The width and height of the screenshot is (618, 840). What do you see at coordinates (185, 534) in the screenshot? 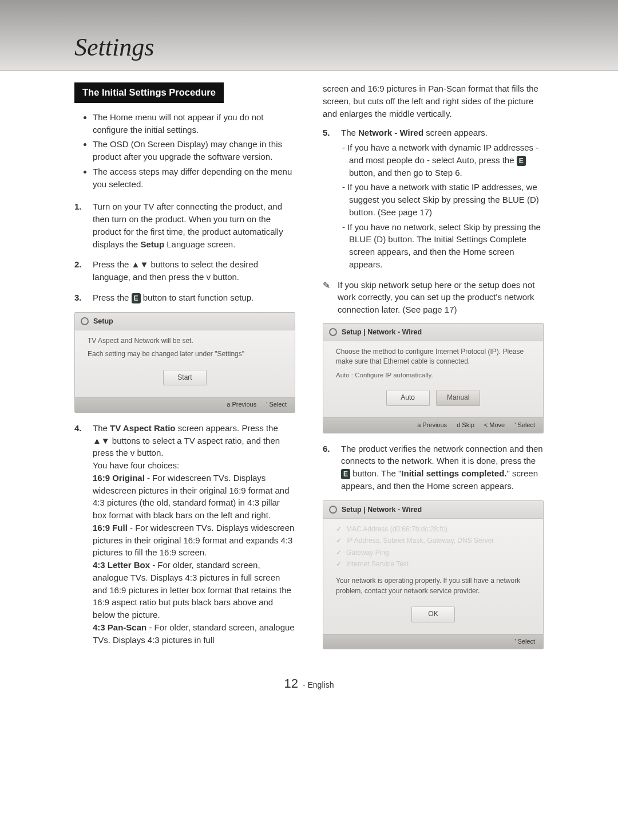
I see `step-4-list: The TV Aspect Ratio screen appears. Pres…` at bounding box center [185, 534].